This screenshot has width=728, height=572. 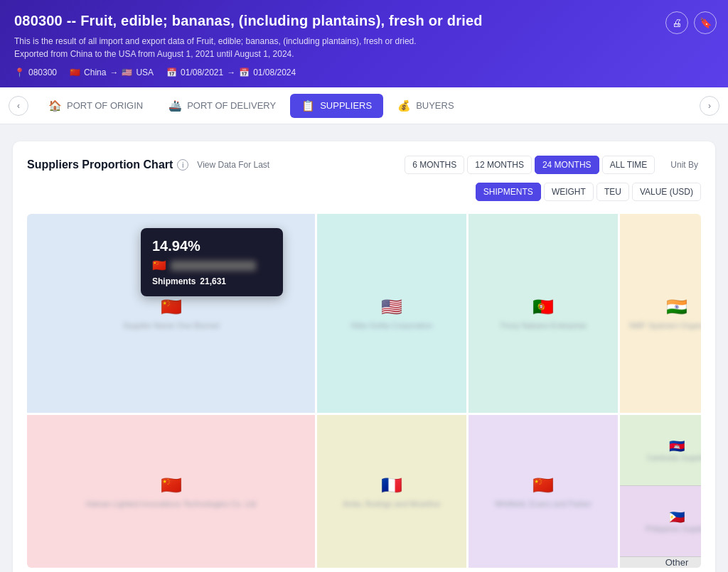 What do you see at coordinates (660, 492) in the screenshot?
I see `treemap-cell-8: 🇰🇭 Cambodia Supplier 🇵🇭 Philippines Supp…` at bounding box center [660, 492].